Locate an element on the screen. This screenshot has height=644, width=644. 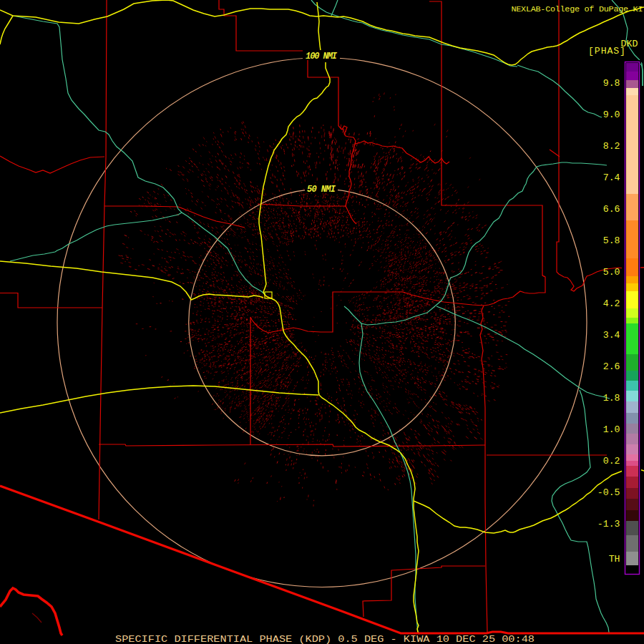
svg-text: 9.8 is located at coordinates (612, 83).